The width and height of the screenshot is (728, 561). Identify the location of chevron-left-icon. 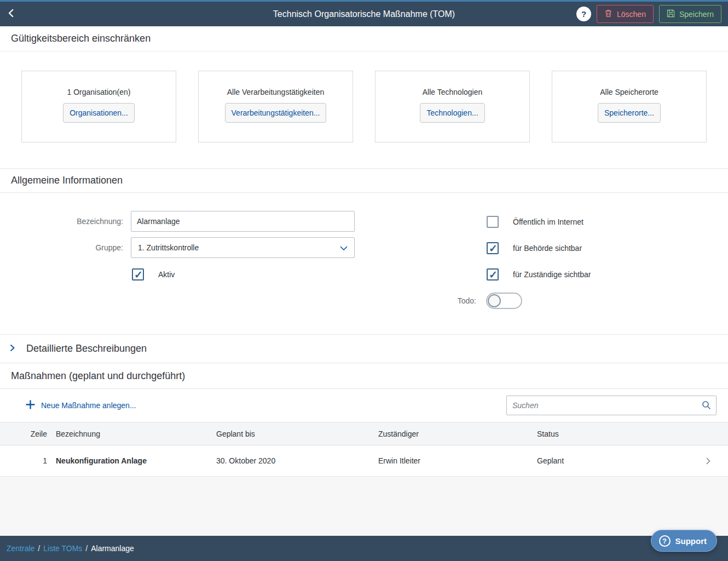
(11, 14).